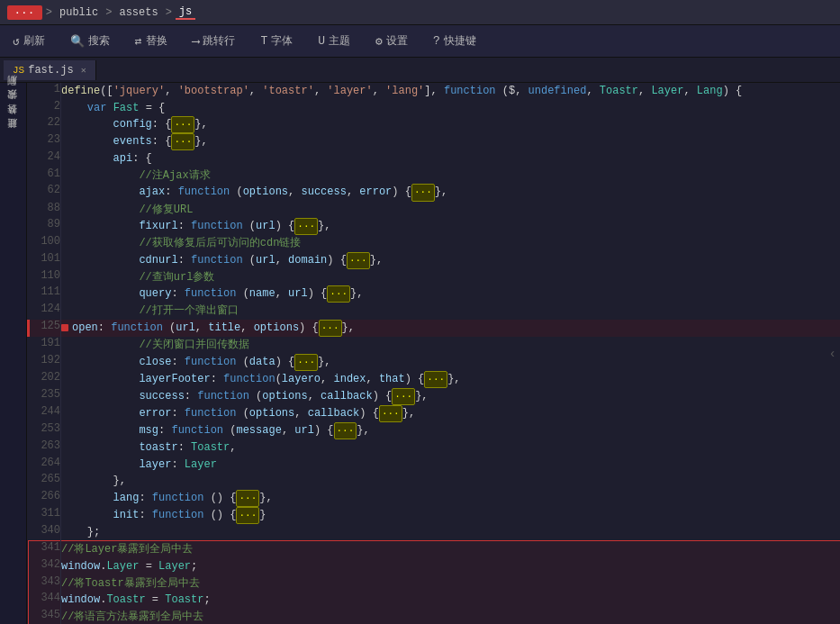  I want to click on toolbar-theme-label: 主题, so click(339, 41).